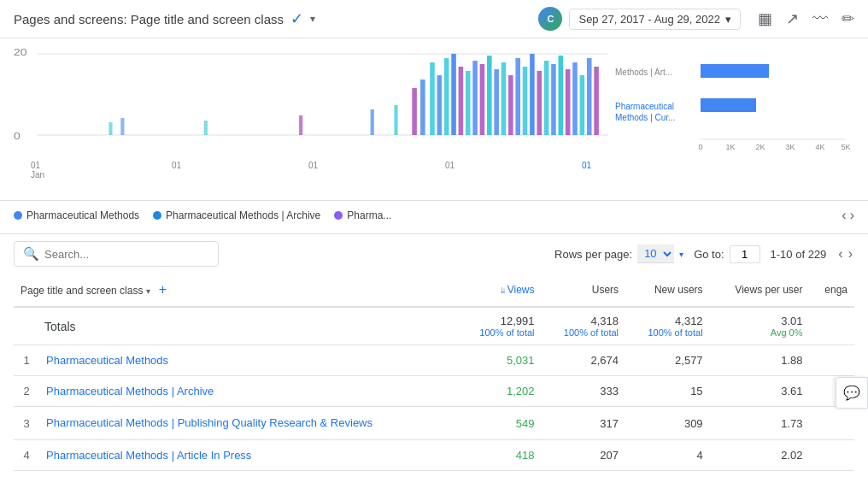  I want to click on chat-icon-button: 💬, so click(852, 393).